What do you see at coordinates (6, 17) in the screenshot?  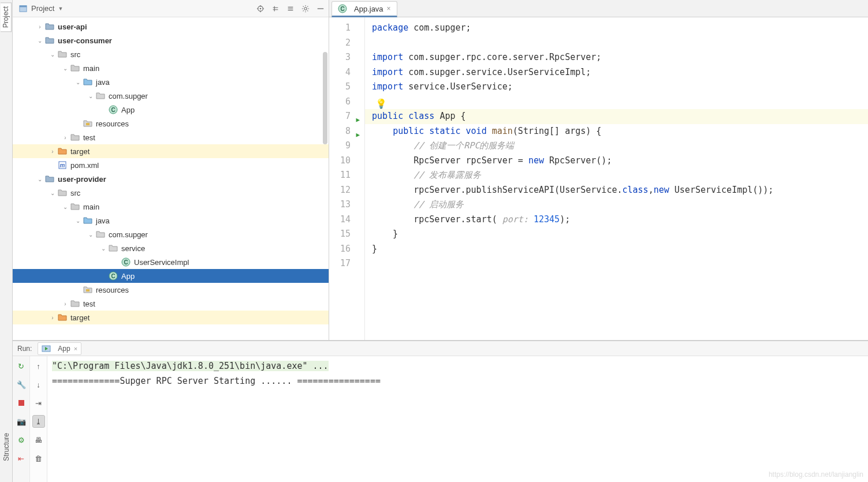 I see `rail-tab-project: Project` at bounding box center [6, 17].